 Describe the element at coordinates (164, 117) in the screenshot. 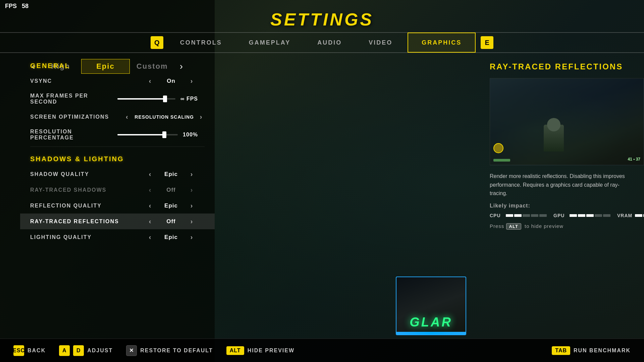

I see `screen-opt-value: RESOLUTION SCALING` at that location.